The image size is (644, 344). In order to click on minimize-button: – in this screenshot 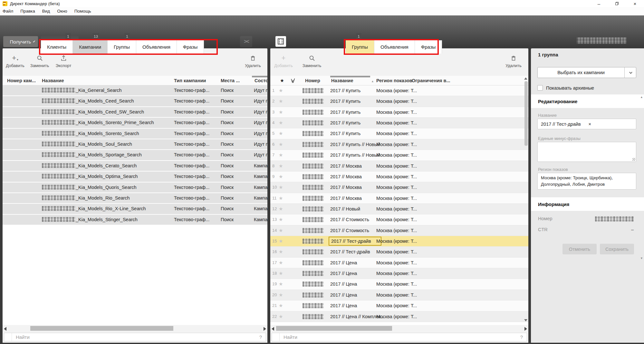, I will do `click(599, 4)`.